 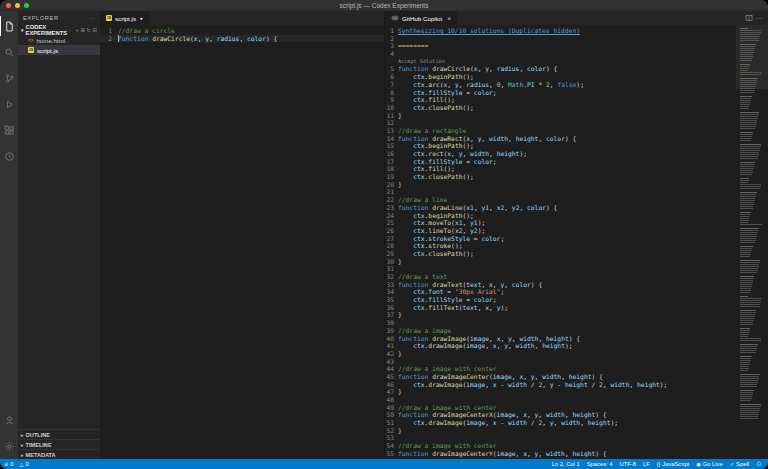 I want to click on code-line: 46 ctx.drawImage(image, x - width / 2, y…, so click(x=560, y=385).